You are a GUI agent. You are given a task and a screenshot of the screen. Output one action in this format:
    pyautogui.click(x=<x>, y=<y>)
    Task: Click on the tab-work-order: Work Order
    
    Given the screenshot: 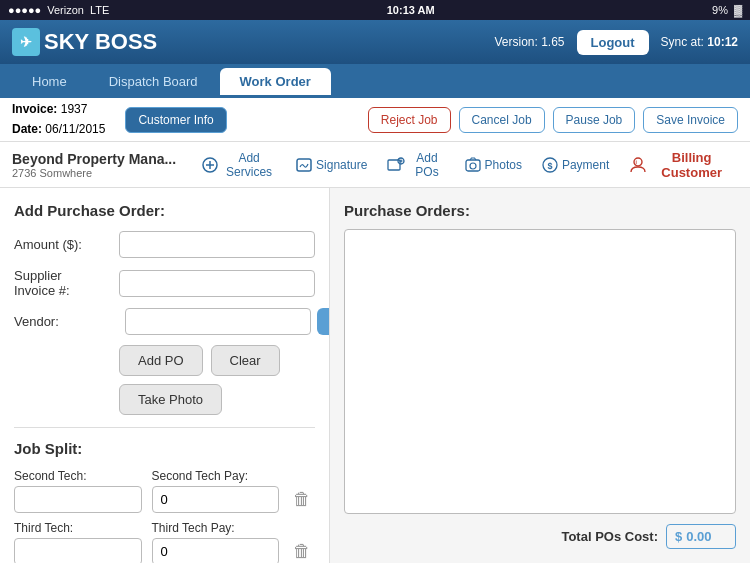 What is the action you would take?
    pyautogui.click(x=276, y=82)
    